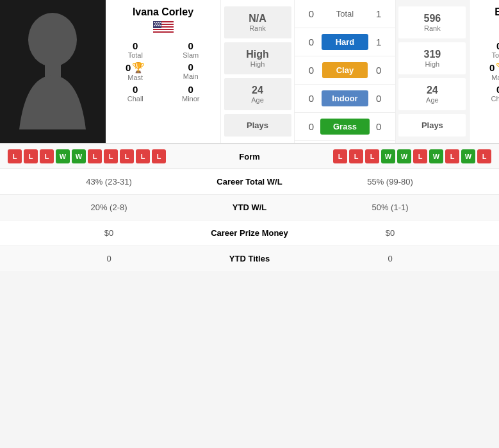 Image resolution: width=499 pixels, height=448 pixels. Describe the element at coordinates (250, 259) in the screenshot. I see `titles-label: YTD Titles` at that location.